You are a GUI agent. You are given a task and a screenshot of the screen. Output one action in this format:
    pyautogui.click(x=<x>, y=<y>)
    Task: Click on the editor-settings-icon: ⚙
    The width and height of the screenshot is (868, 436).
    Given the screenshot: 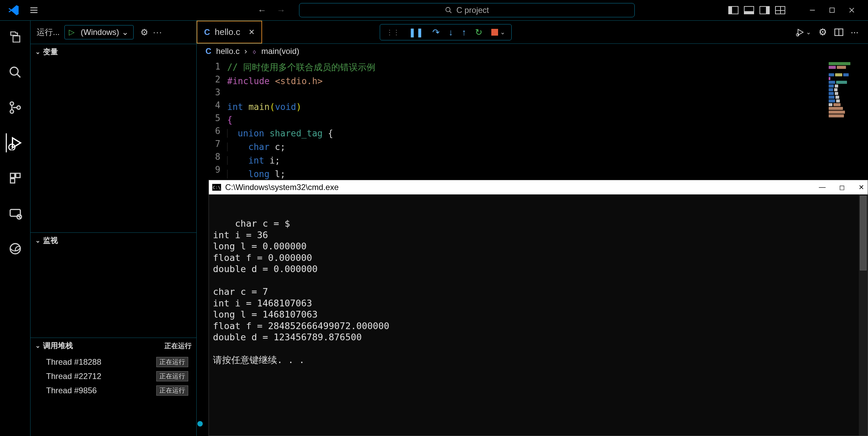 What is the action you would take?
    pyautogui.click(x=823, y=32)
    